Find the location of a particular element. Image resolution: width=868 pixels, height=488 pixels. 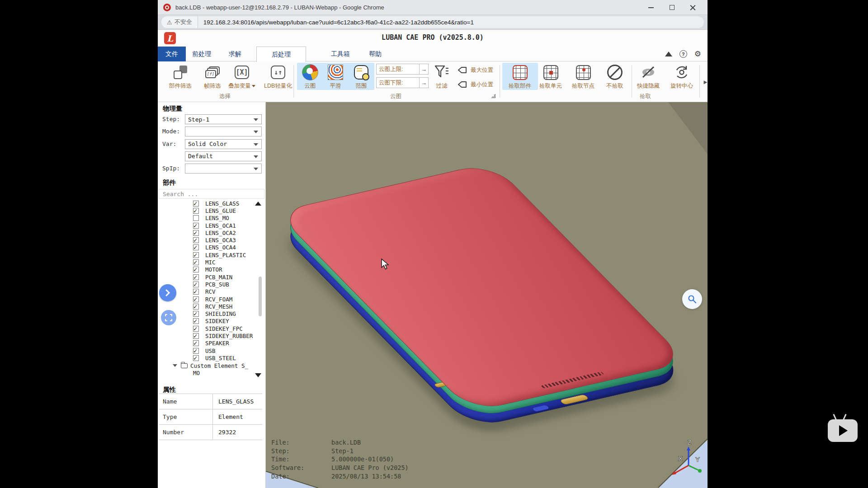

field-select: Default is located at coordinates (223, 156).